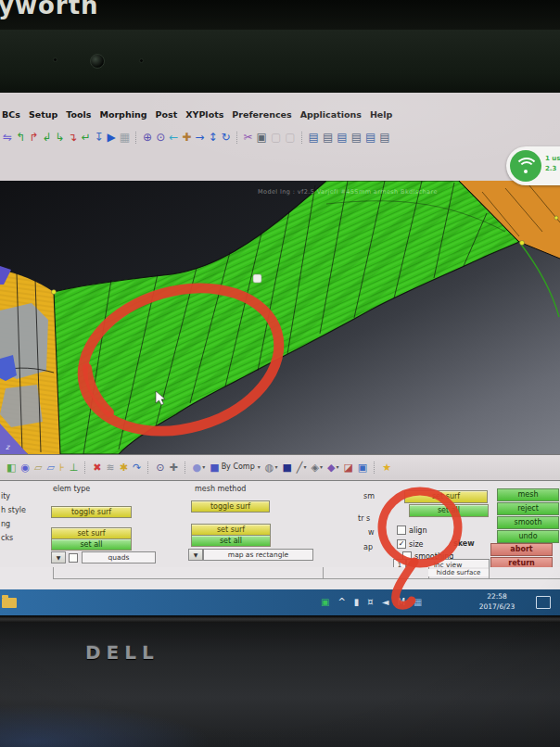 The height and width of the screenshot is (747, 560). Describe the element at coordinates (276, 137) in the screenshot. I see `recent-file-icon: ▢` at that location.